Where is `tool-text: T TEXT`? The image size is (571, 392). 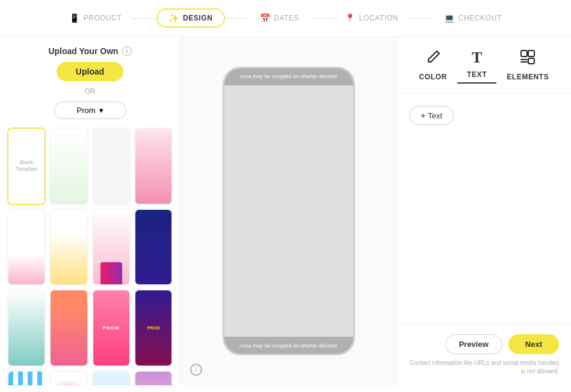 tool-text: T TEXT is located at coordinates (477, 65).